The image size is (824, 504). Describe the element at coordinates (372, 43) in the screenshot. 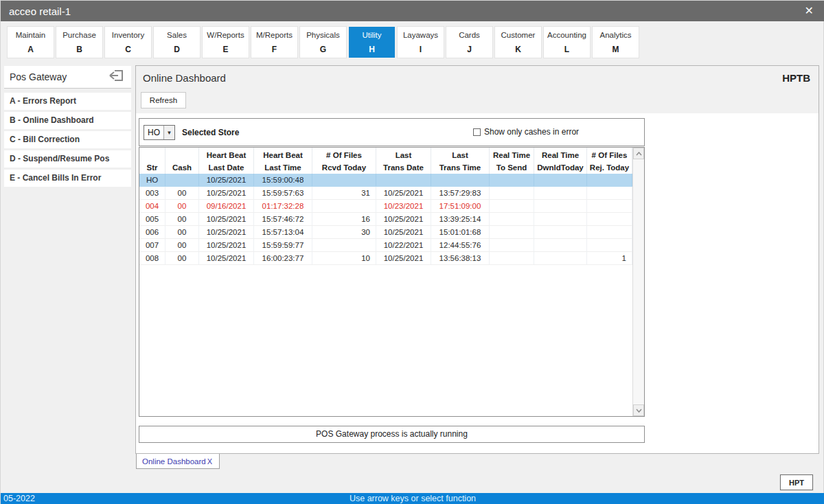

I see `tab-utility: UtilityH` at that location.